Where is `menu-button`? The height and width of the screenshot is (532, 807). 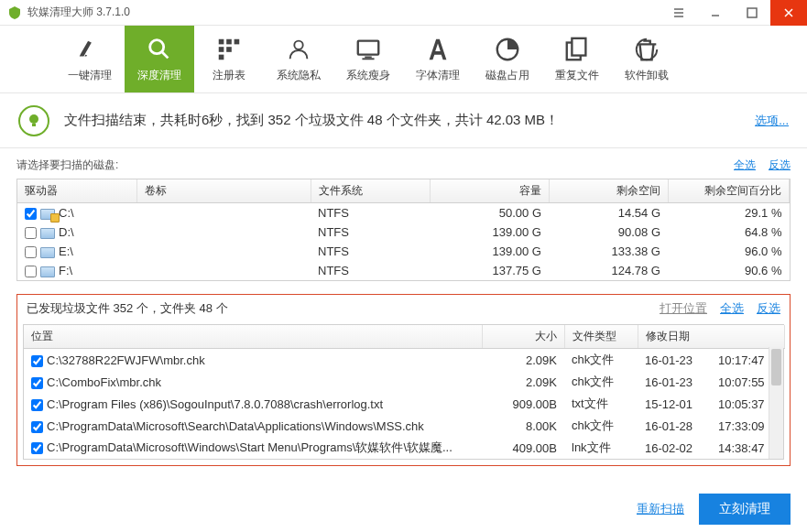 menu-button is located at coordinates (679, 13).